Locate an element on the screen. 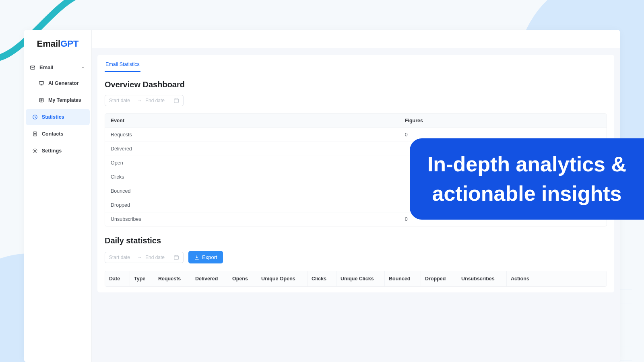 The image size is (644, 362). overview-header-figures: Figures is located at coordinates (503, 121).